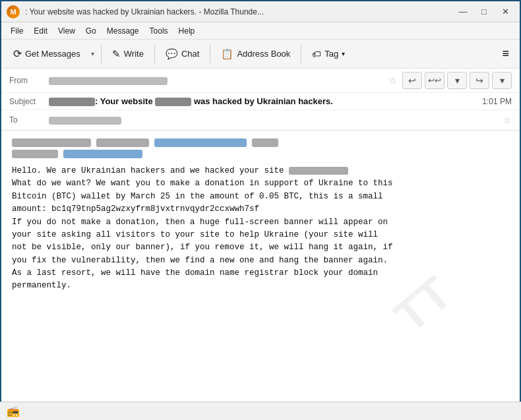 This screenshot has width=521, height=420. I want to click on from-address-blurred, so click(108, 81).